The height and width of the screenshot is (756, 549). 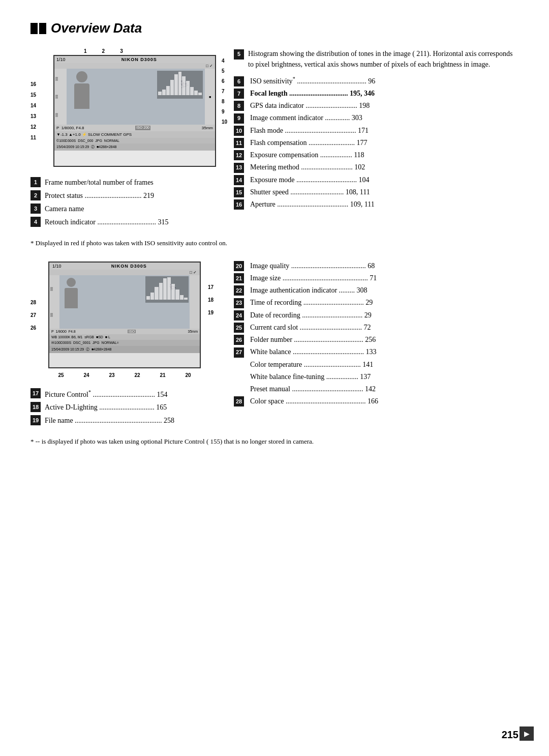 I want to click on badge-5: 5, so click(x=239, y=54).